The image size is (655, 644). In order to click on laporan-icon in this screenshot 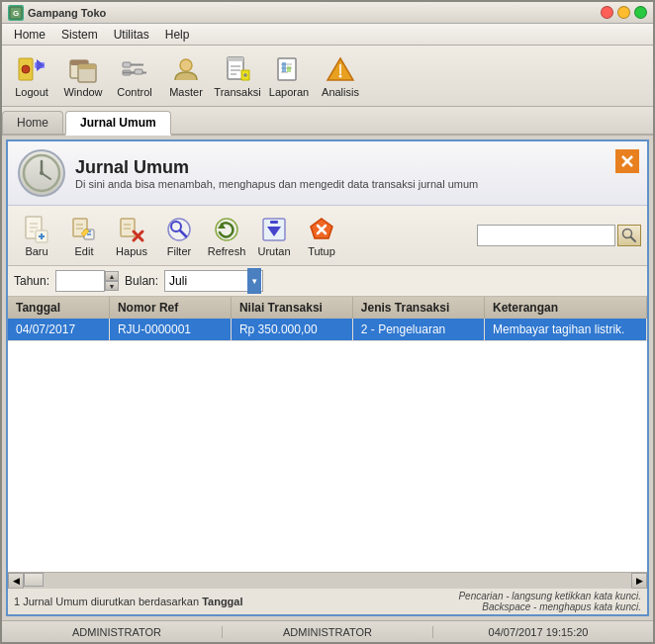, I will do `click(289, 69)`.